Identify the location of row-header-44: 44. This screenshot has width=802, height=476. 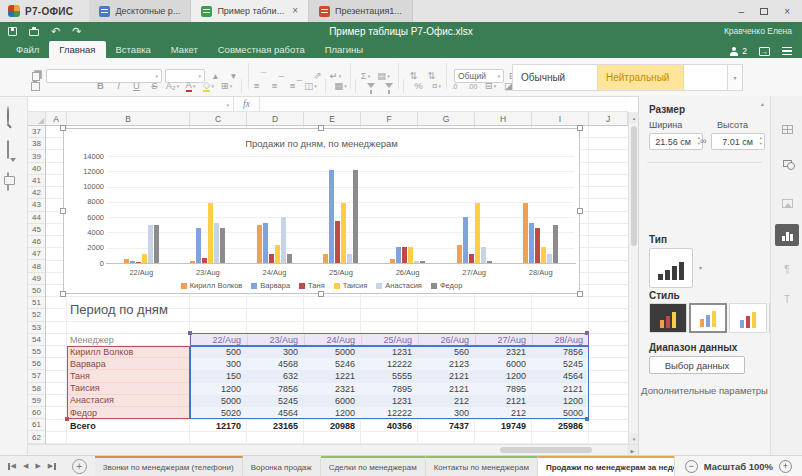
(36, 218).